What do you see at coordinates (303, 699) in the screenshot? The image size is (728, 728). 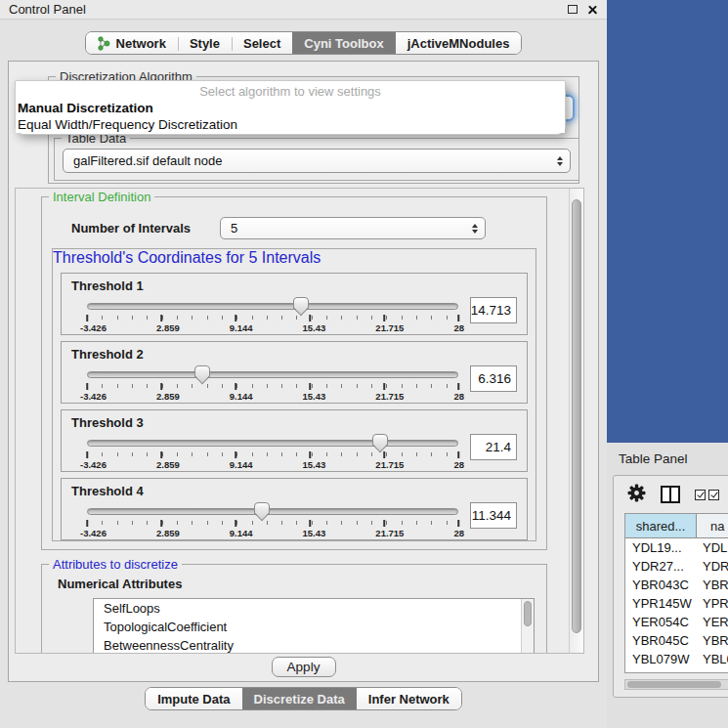 I see `bottom-tab-bar: Impute Data Discretize Data Infer Networ…` at bounding box center [303, 699].